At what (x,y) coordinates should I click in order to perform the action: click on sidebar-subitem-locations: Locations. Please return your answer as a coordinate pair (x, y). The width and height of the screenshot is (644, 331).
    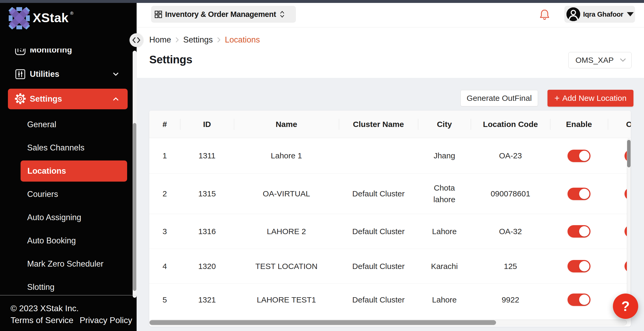
    Looking at the image, I should click on (74, 171).